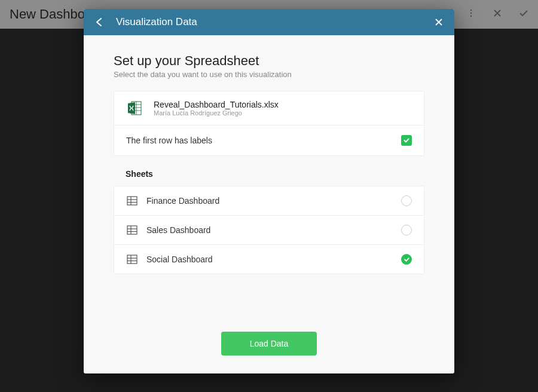 Image resolution: width=538 pixels, height=392 pixels. Describe the element at coordinates (269, 176) in the screenshot. I see `sheets-section-label: Sheets` at that location.